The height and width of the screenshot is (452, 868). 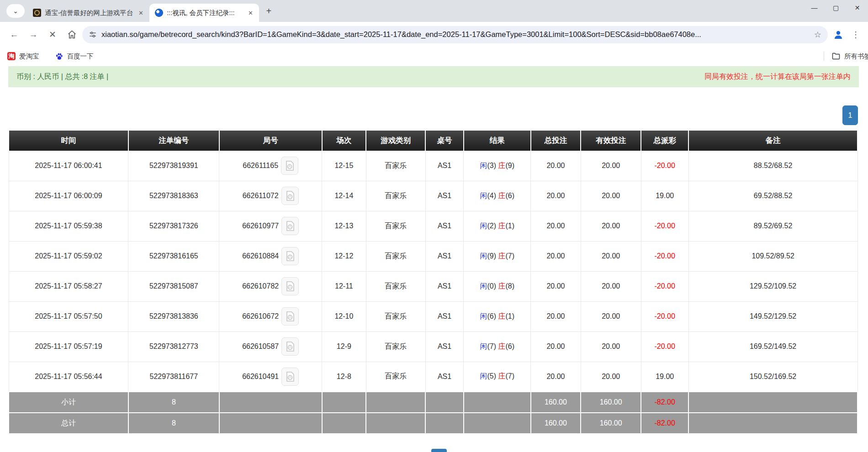 What do you see at coordinates (174, 226) in the screenshot?
I see `bet-id-cell: 522973817326` at bounding box center [174, 226].